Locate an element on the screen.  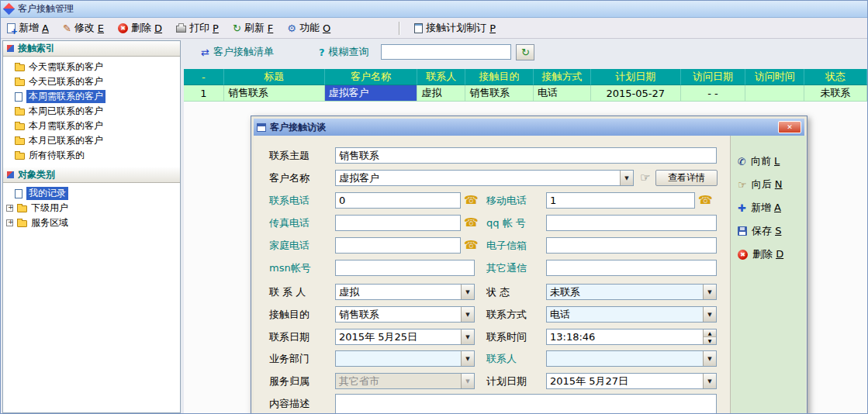
contact-table: - 标题 客户名称 联系人 接触目的 接触方式 计划日期 访问日期 访问时间 状… is located at coordinates (526, 85).